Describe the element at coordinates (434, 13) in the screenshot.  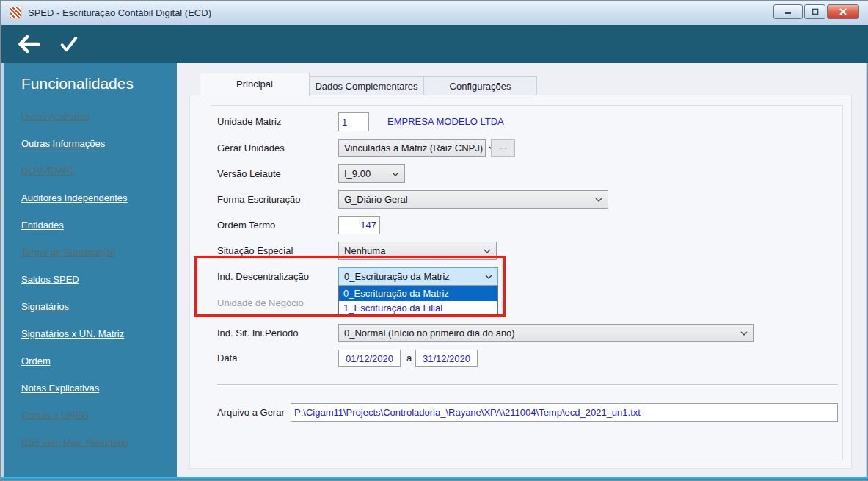
I see `title-bar: SPED - Escrituração Contábil Digital (EC…` at that location.